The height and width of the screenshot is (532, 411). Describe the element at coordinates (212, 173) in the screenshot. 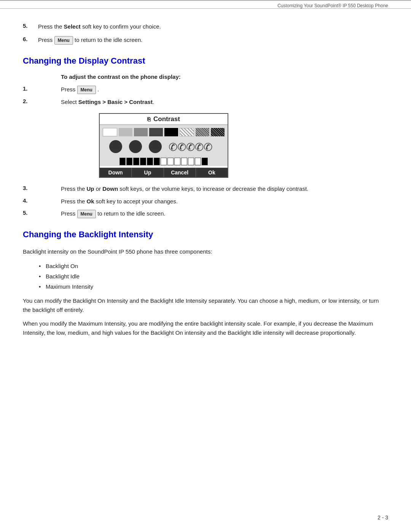

I see `softkey-ok: Ok` at that location.